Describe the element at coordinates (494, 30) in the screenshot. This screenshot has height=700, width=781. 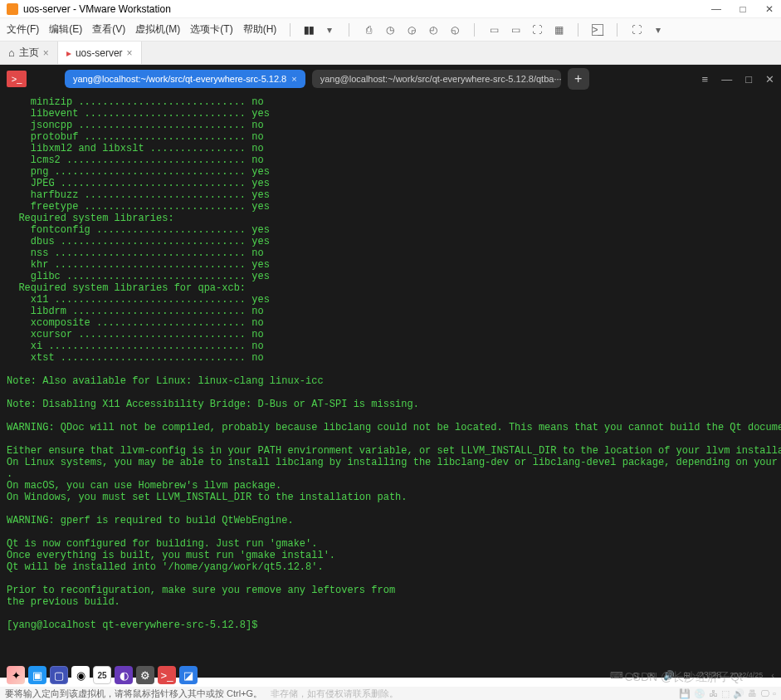
I see `fit-guest-icon: ▭` at that location.